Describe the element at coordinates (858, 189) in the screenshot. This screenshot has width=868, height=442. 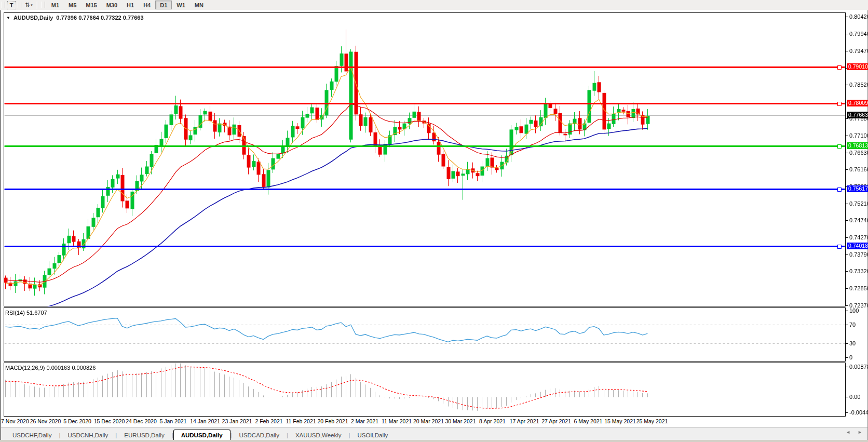
I see `price-level-badge: 0.75617` at that location.